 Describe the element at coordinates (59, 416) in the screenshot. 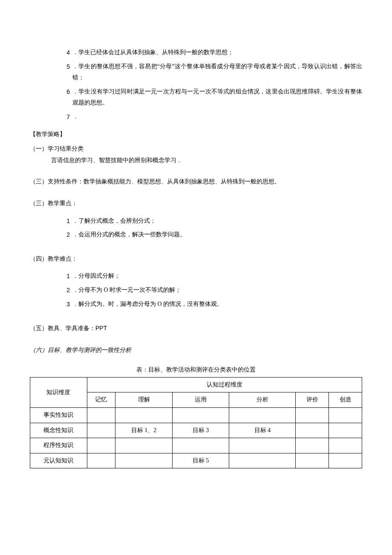

I see `row-label: 事实性知识` at that location.